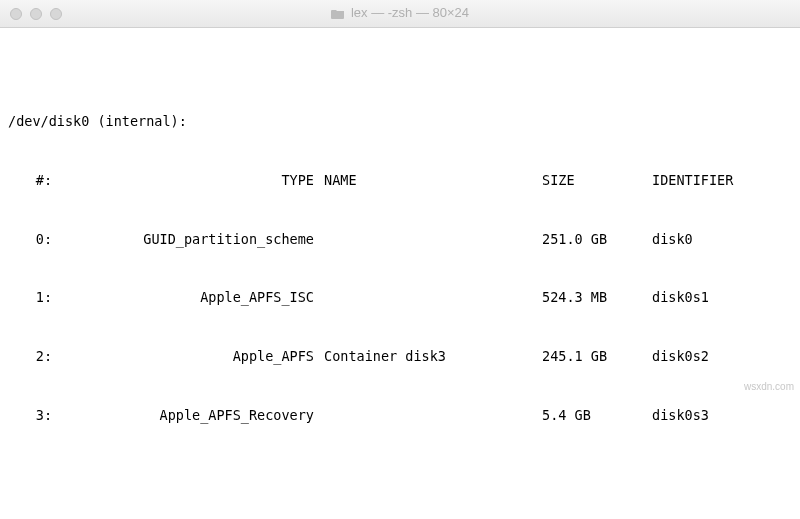 This screenshot has height=519, width=800. What do you see at coordinates (410, 14) in the screenshot?
I see `window-title: lex — -zsh — 80×24` at bounding box center [410, 14].